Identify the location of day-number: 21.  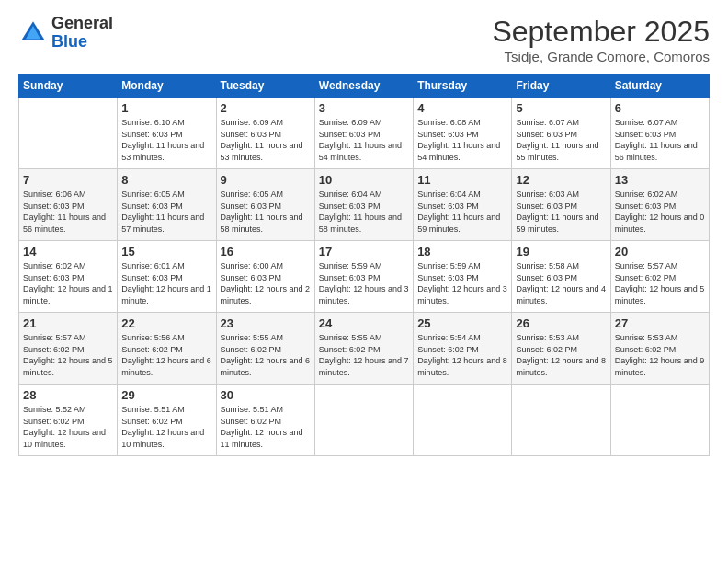
(68, 324).